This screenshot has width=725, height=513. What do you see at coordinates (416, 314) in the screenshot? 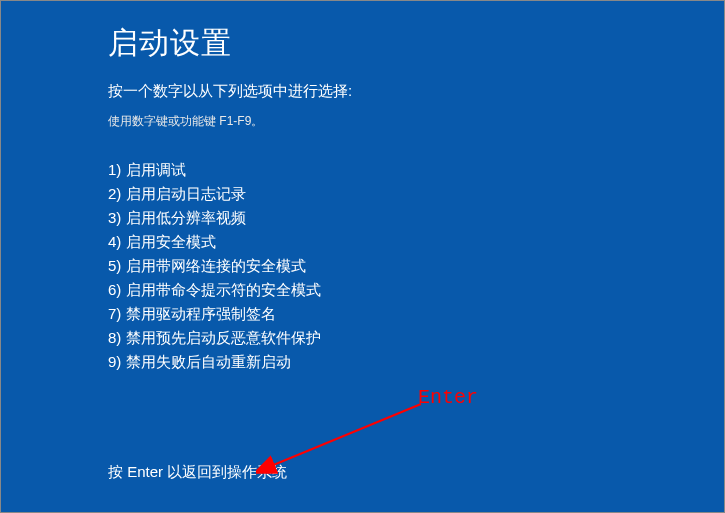
I see `option-7-disable-driver-sig: 7) 禁用驱动程序强制签名` at bounding box center [416, 314].